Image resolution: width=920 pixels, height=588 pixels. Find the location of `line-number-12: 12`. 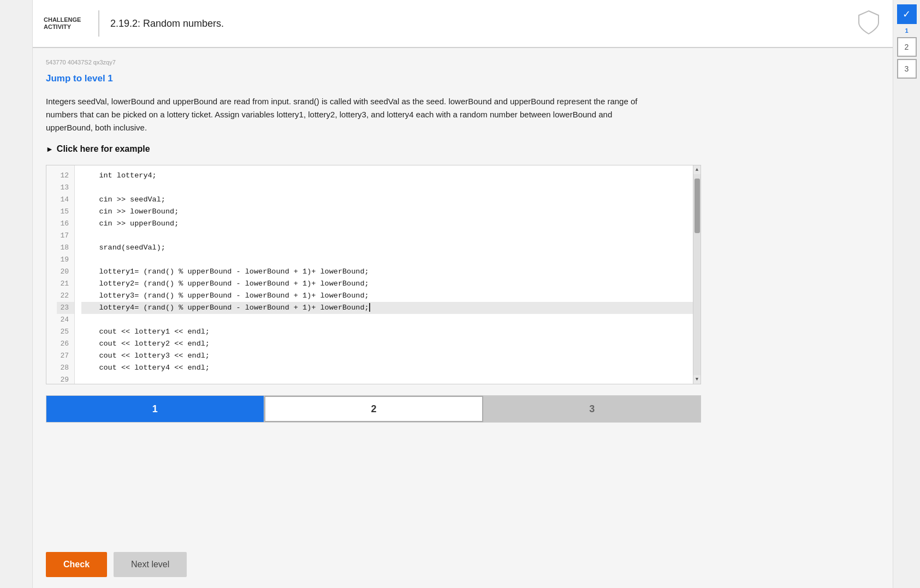

line-number-12: 12 is located at coordinates (66, 176).